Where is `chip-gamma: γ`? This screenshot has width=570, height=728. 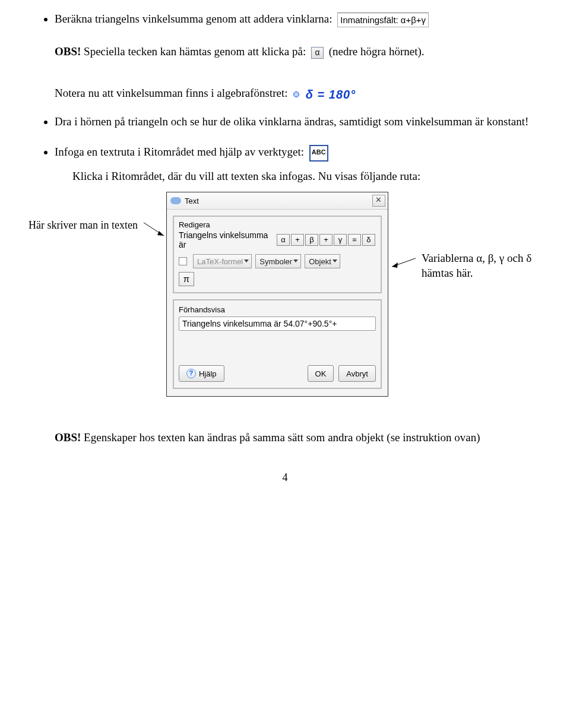 chip-gamma: γ is located at coordinates (340, 240).